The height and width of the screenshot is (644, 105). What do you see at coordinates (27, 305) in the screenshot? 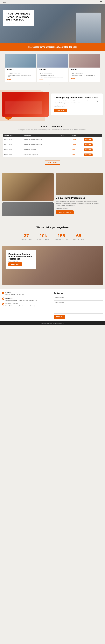
I see `footer-hours-item: BUSINESS HOURS Mon – Fri: 9 am – 6 pm, S…` at bounding box center [27, 305].